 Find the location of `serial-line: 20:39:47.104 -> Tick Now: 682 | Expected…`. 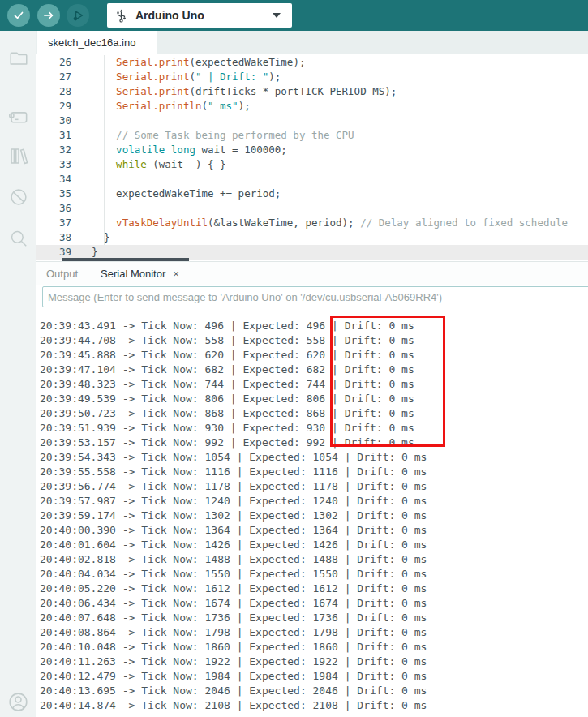

serial-line: 20:39:47.104 -> Tick Now: 682 | Expected… is located at coordinates (312, 370).